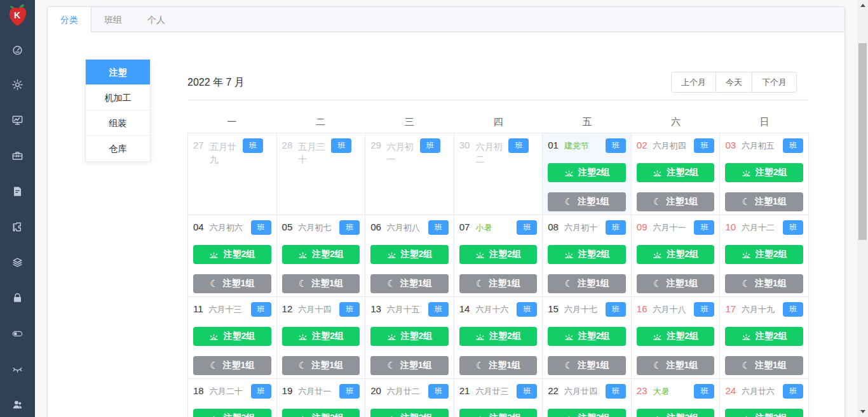 The height and width of the screenshot is (417, 868). What do you see at coordinates (118, 98) in the screenshot?
I see `category-item-machining: 机加工` at bounding box center [118, 98].